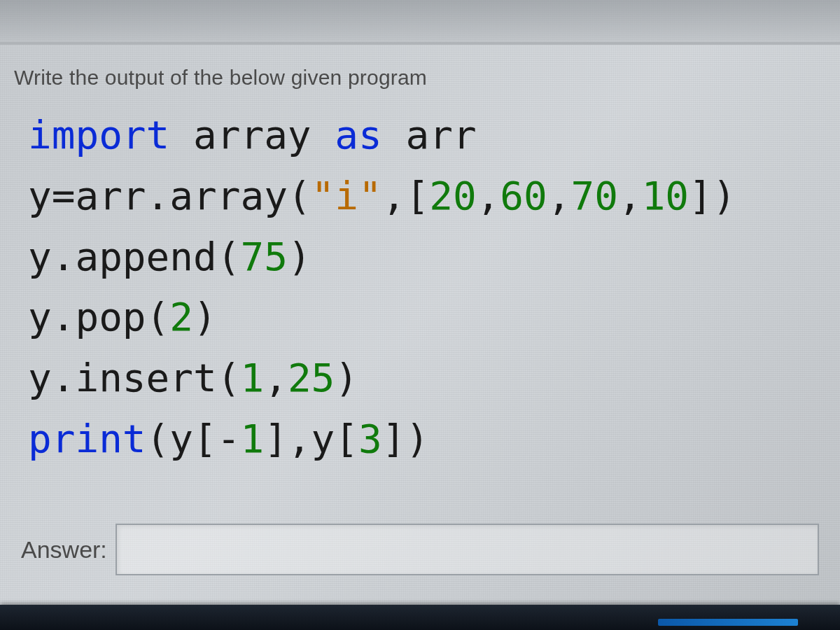 This screenshot has width=840, height=630. I want to click on code-token: import, so click(99, 134).